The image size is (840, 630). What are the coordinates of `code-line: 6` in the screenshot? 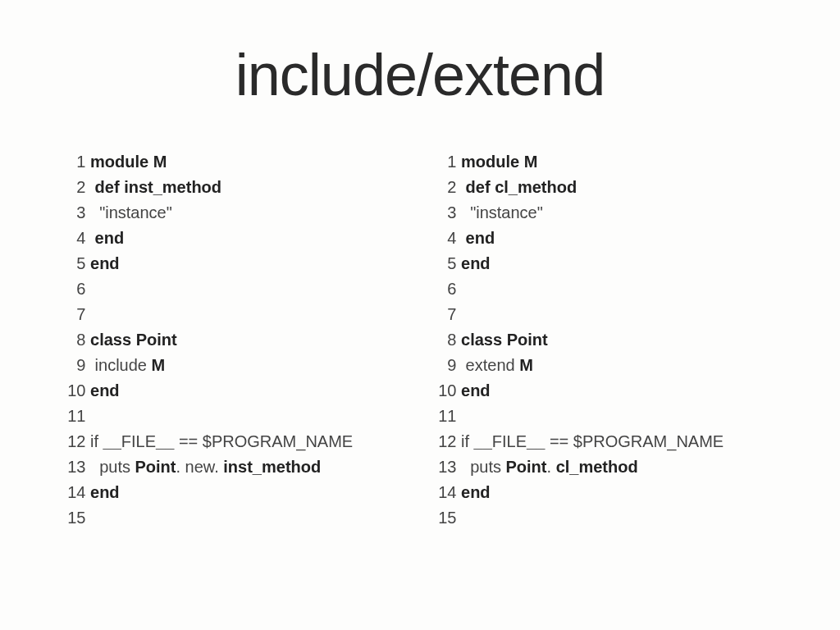 It's located at (605, 289).